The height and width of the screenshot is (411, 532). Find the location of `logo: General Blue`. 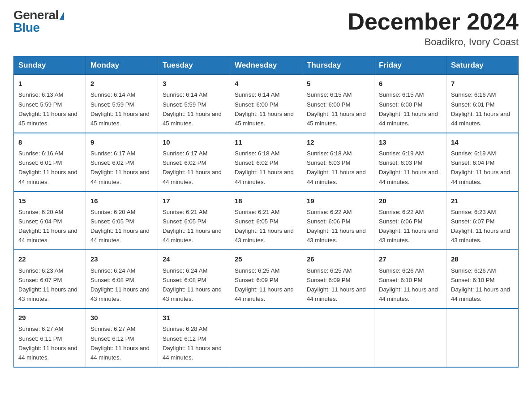

logo: General Blue is located at coordinates (39, 21).